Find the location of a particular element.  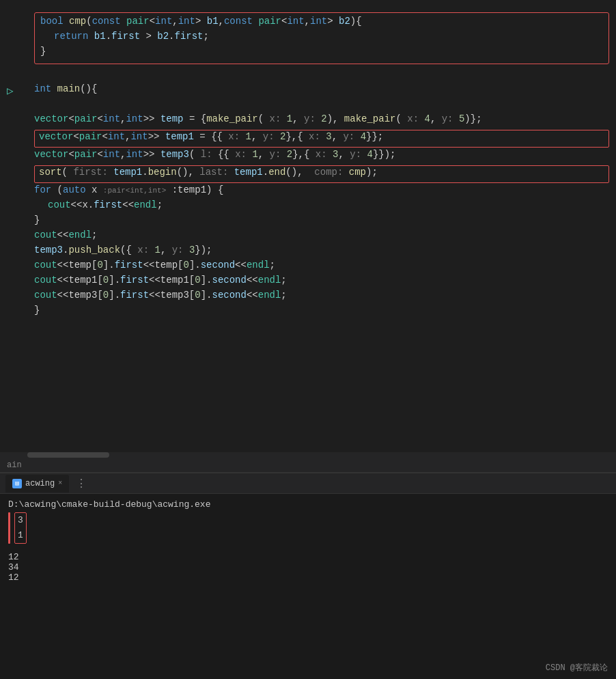

code-line-cout-temp0: cout<<temp[0].first<<temp[0].second<<end… is located at coordinates (308, 267).